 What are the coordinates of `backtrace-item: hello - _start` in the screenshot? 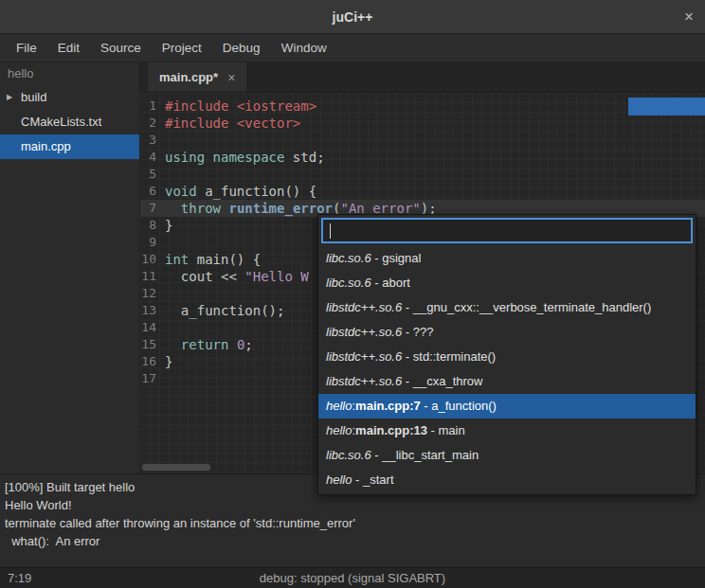 It's located at (507, 480).